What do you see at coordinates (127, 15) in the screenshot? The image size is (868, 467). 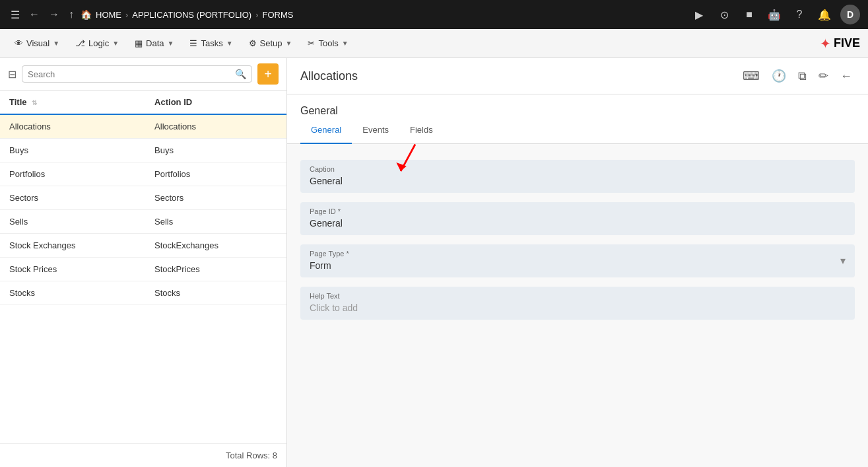 I see `breadcrumb-sep1: ›` at bounding box center [127, 15].